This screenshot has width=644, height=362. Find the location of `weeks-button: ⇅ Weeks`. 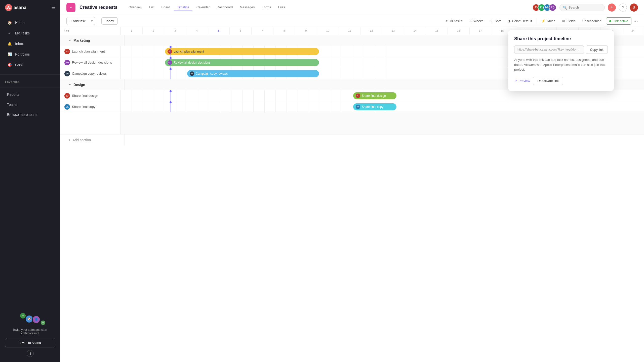

weeks-button: ⇅ Weeks is located at coordinates (476, 21).